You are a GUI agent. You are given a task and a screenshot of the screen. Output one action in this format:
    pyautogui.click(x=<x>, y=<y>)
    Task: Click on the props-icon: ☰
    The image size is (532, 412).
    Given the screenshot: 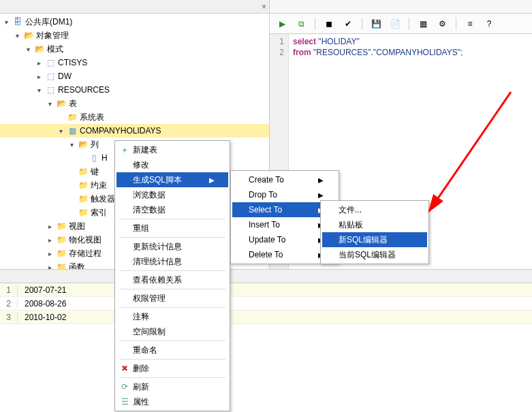 What is the action you would take?
    pyautogui.click(x=125, y=402)
    